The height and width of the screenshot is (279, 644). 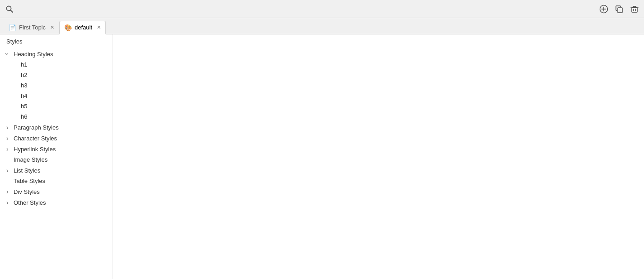 What do you see at coordinates (60, 170) in the screenshot?
I see `list-styles-label: List Styles` at bounding box center [60, 170].